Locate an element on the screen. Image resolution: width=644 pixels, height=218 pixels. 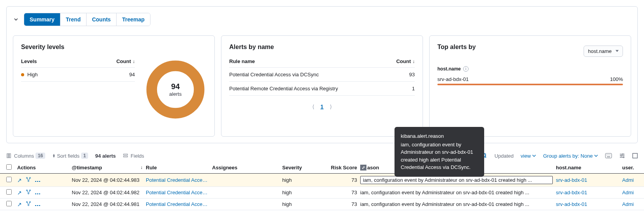
severity-levels-header: Levels is located at coordinates (29, 62).